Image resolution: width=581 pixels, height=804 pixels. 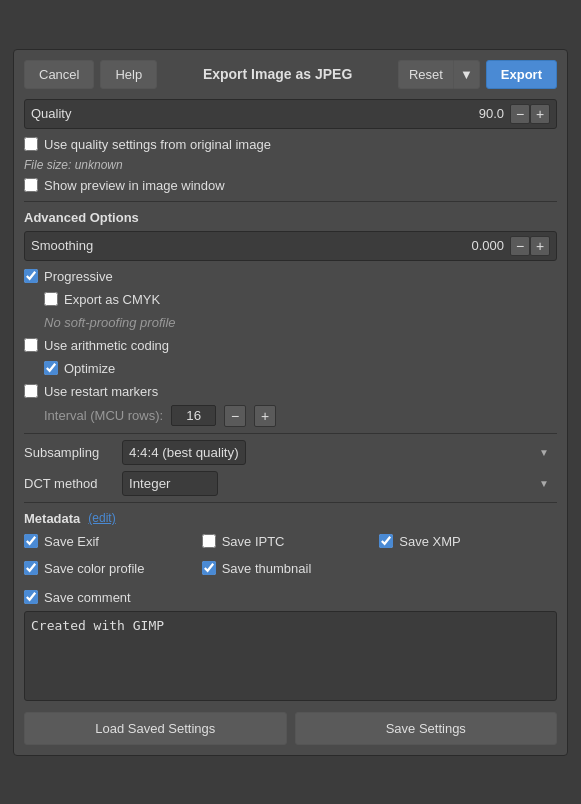 What do you see at coordinates (290, 416) in the screenshot?
I see `interval-row: Interval (MCU rows): − +` at bounding box center [290, 416].